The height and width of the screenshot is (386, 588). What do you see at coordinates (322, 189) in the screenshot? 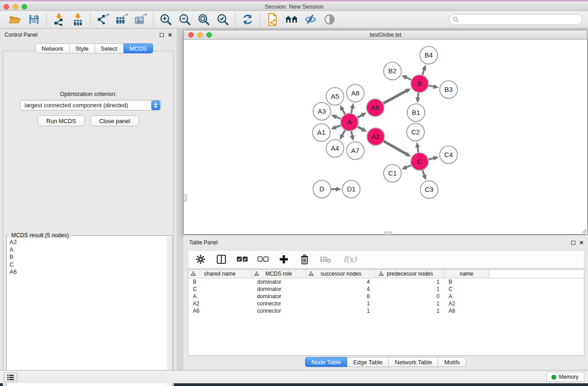
I see `graph-node-D: D` at bounding box center [322, 189].